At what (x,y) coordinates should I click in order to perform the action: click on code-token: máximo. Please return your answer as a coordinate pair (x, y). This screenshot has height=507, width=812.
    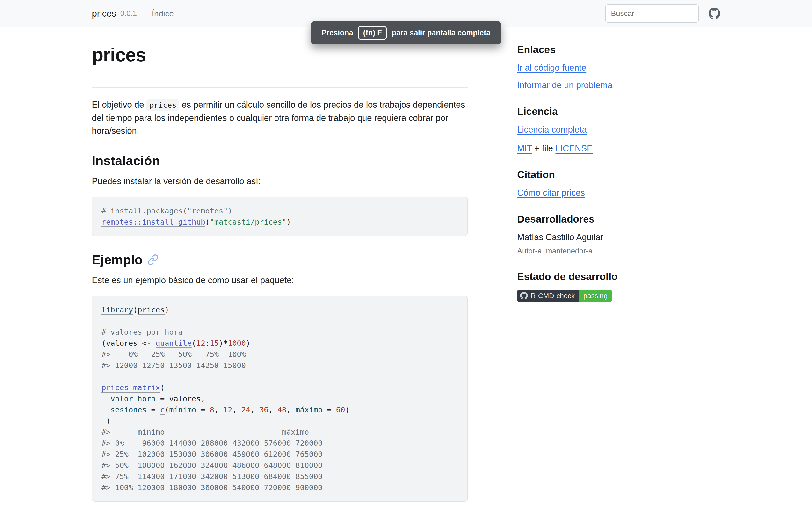
    Looking at the image, I should click on (309, 410).